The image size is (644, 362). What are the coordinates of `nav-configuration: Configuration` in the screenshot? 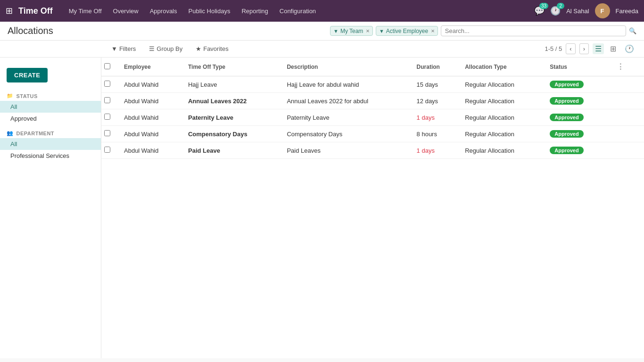 It's located at (298, 11).